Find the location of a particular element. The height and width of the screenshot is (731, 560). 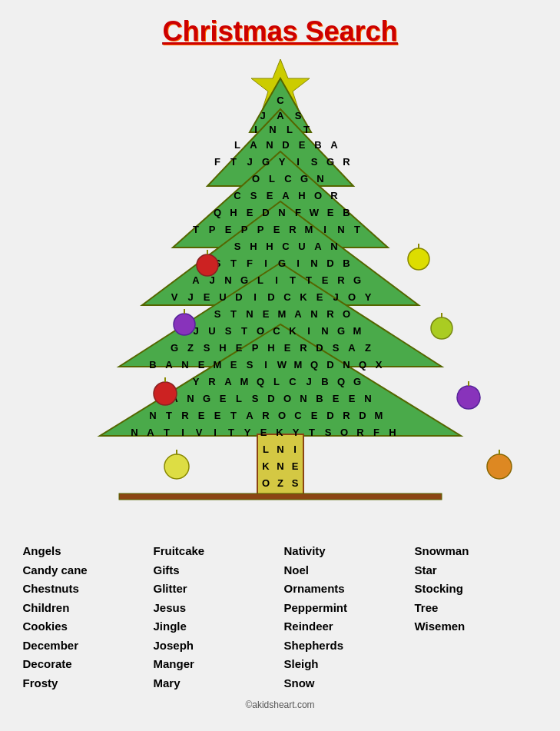

svg-text: U is located at coordinates (301, 246).